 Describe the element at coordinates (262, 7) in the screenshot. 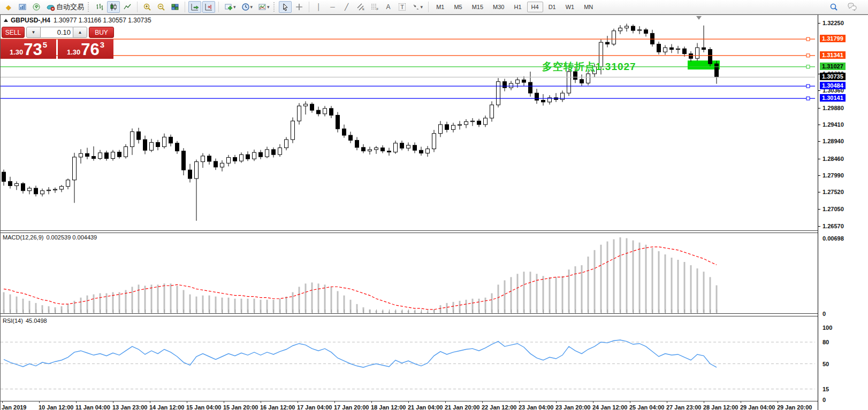

I see `templates-icon` at that location.